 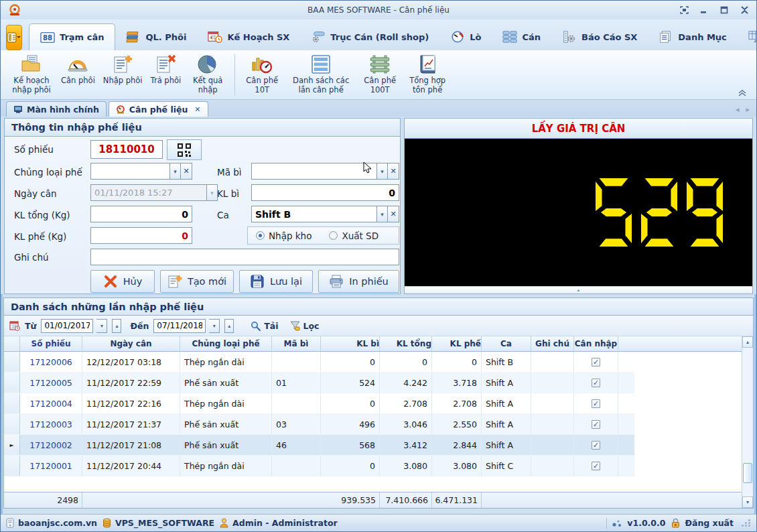 I want to click on chung-loai-phe-combo: ▾ ✕, so click(x=141, y=172).